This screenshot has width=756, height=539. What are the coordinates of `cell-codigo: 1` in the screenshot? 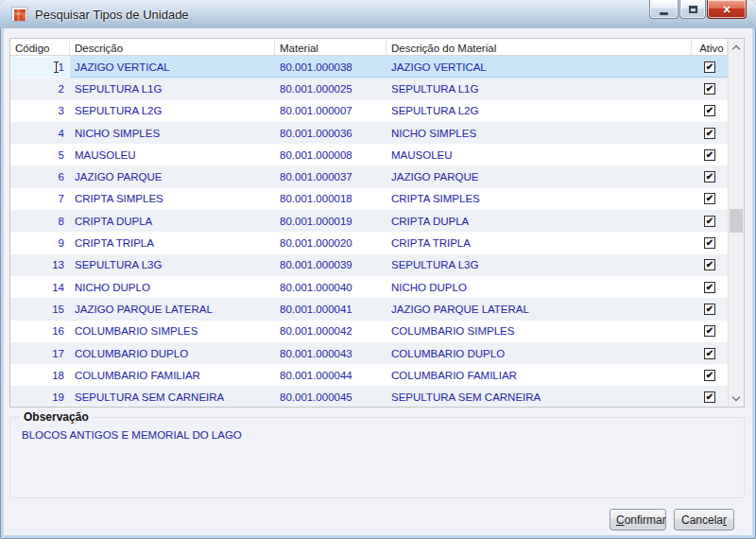 It's located at (40, 66).